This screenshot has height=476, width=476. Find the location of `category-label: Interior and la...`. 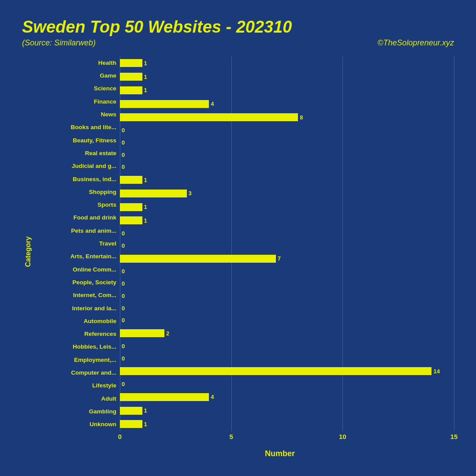

category-label: Interior and la... is located at coordinates (76, 309).